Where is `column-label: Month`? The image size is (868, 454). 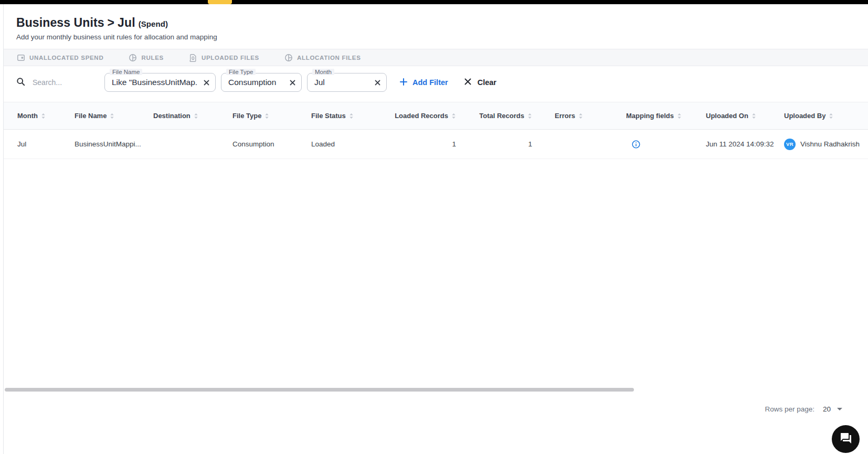 column-label: Month is located at coordinates (27, 115).